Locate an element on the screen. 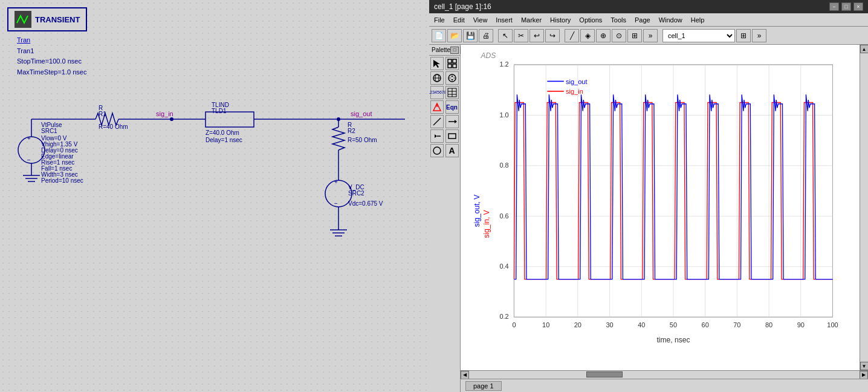 This screenshot has height=392, width=868. svg-text: 1.0 is located at coordinates (504, 115).